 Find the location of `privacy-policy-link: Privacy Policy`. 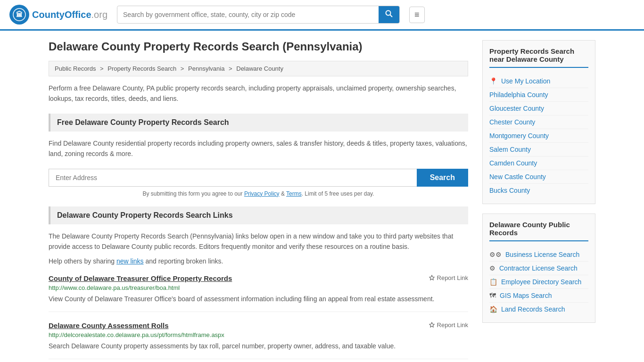

privacy-policy-link: Privacy Policy is located at coordinates (262, 194).